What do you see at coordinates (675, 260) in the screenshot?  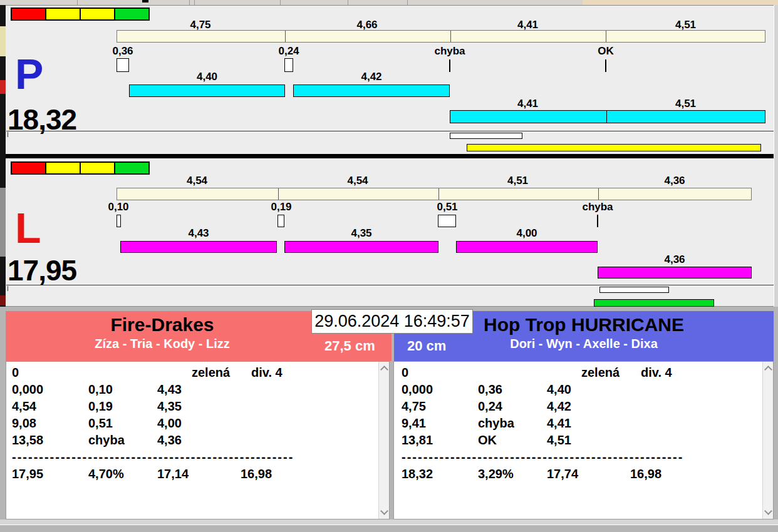 I see `dog-time-label: 4,36` at bounding box center [675, 260].